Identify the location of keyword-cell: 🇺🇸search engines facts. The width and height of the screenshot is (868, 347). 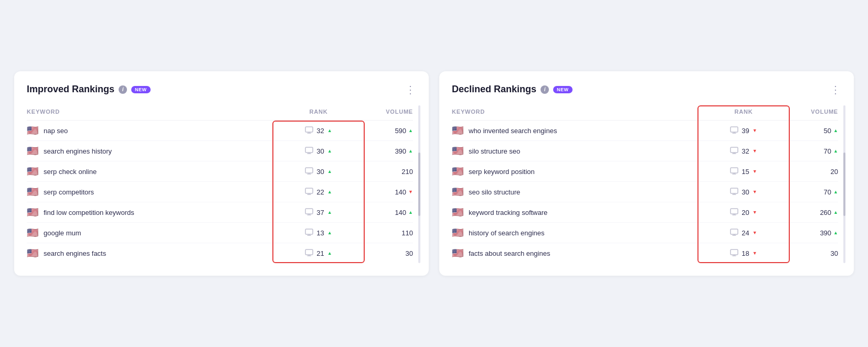
(152, 253).